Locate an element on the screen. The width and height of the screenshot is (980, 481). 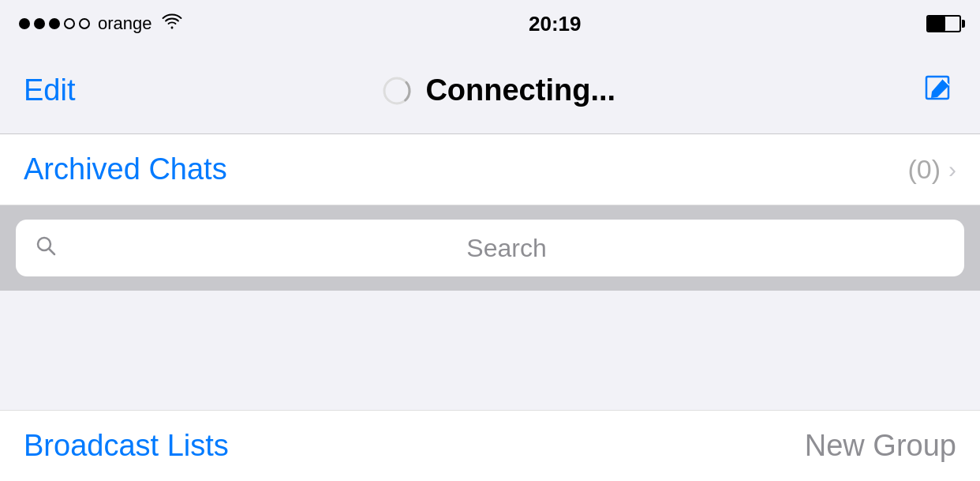
broadcast-lists-button: Broadcast Lists is located at coordinates (126, 445).